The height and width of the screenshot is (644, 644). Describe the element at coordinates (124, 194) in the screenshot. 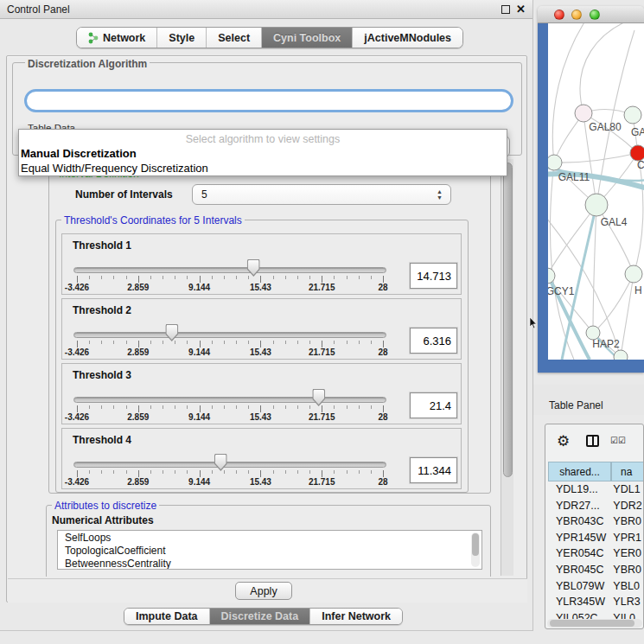

I see `number-of-intervals-label: Number of Intervals` at that location.